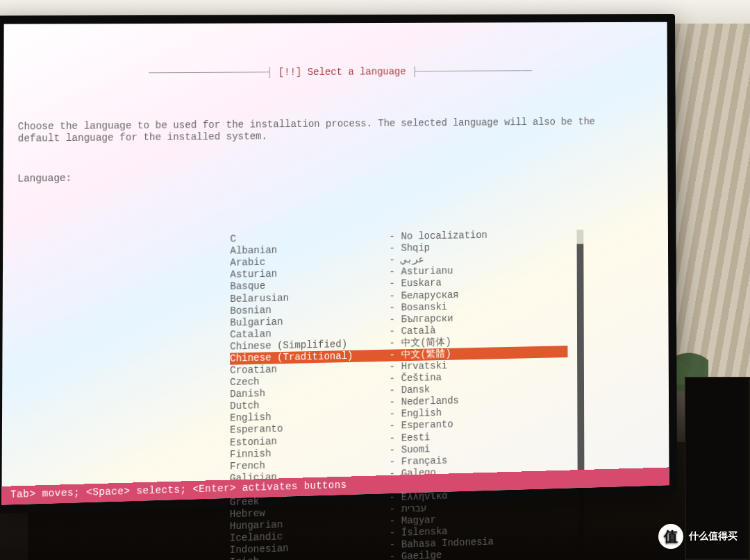 Image resolution: width=750 pixels, height=560 pixels. What do you see at coordinates (326, 130) in the screenshot?
I see `dialog-description: Choose the language to be used for the i…` at bounding box center [326, 130].